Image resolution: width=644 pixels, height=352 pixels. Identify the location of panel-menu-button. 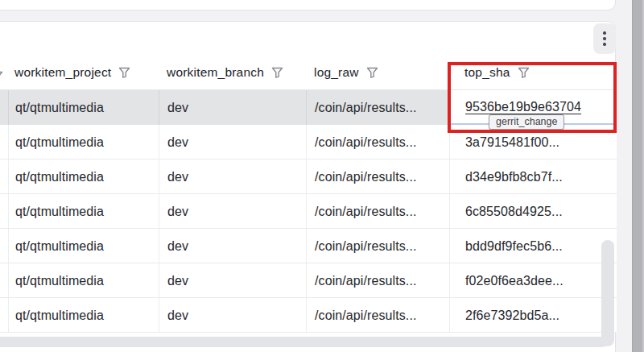
(605, 39).